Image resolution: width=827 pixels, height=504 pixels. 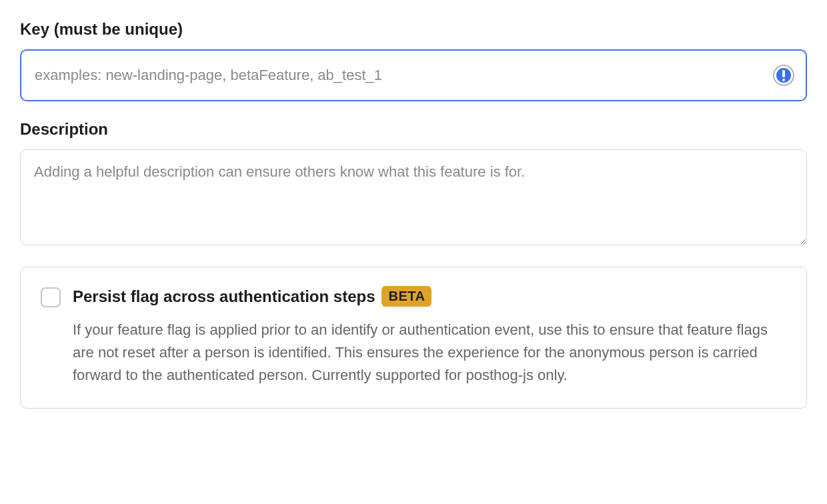 I want to click on persist-label-row: Persist flag across authentication steps…, so click(x=430, y=296).